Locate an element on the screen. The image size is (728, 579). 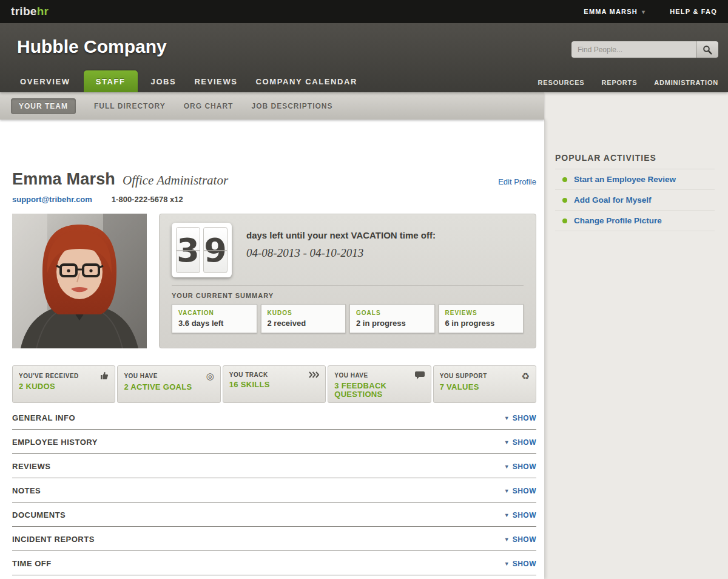
nav-item-reports: REPORTS is located at coordinates (620, 83).